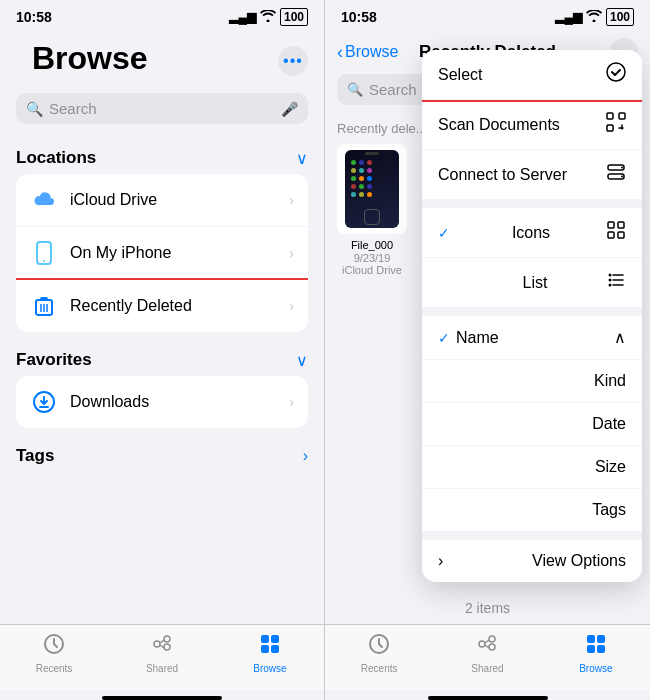 The image size is (650, 700). What do you see at coordinates (609, 510) in the screenshot?
I see `dropdown-tags-label: Tags` at bounding box center [609, 510].